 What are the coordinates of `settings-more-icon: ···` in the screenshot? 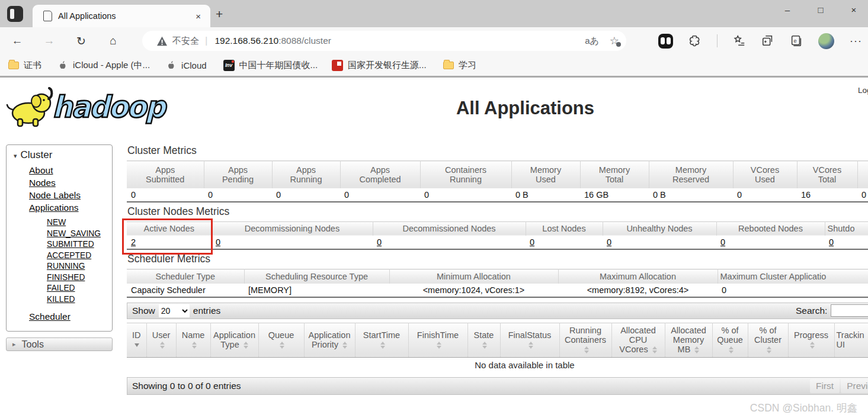 It's located at (856, 41).